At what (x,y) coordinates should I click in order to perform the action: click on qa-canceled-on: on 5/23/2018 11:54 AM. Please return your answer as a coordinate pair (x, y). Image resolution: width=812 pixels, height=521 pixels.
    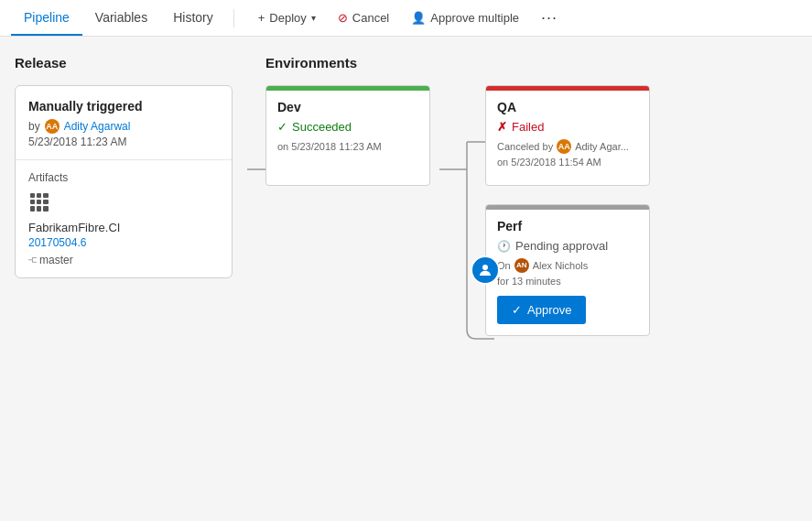
    Looking at the image, I should click on (568, 163).